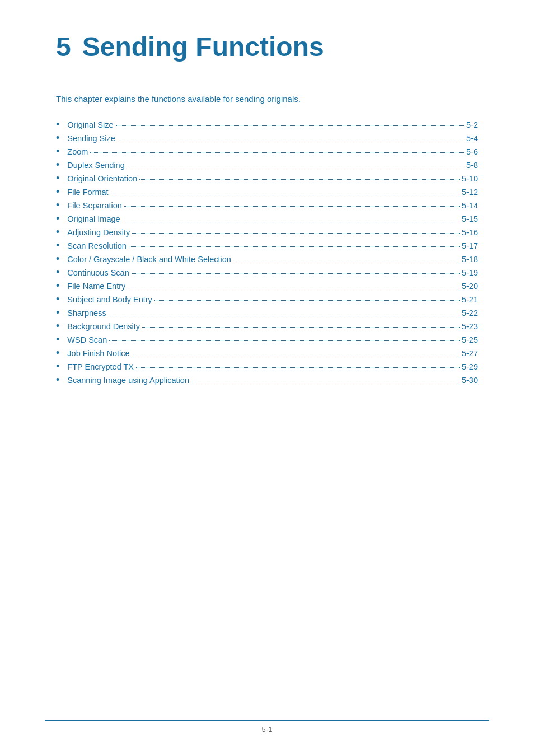 Image resolution: width=534 pixels, height=756 pixels. Describe the element at coordinates (472, 138) in the screenshot. I see `toc-entry-page: 5-4` at that location.